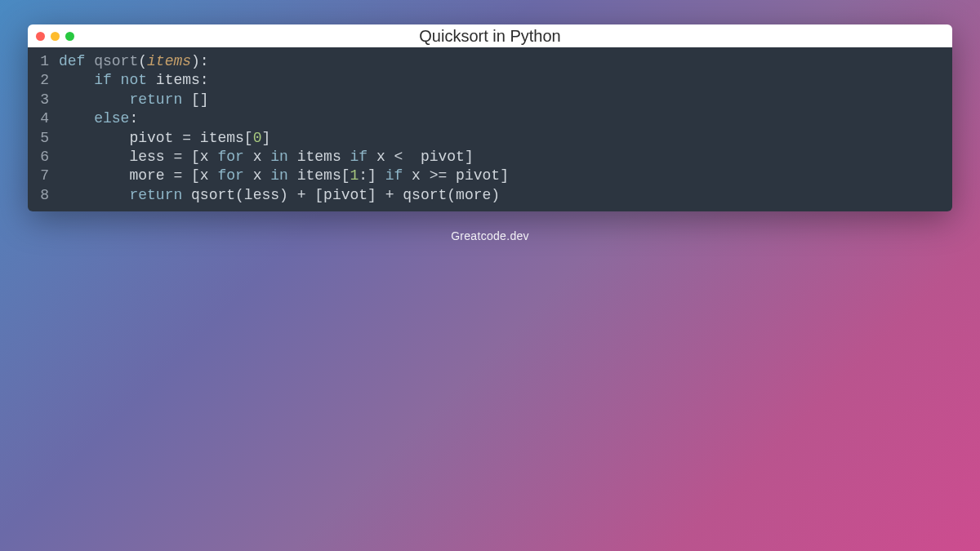 This screenshot has width=980, height=551. Describe the element at coordinates (125, 80) in the screenshot. I see `code-token: if not` at that location.